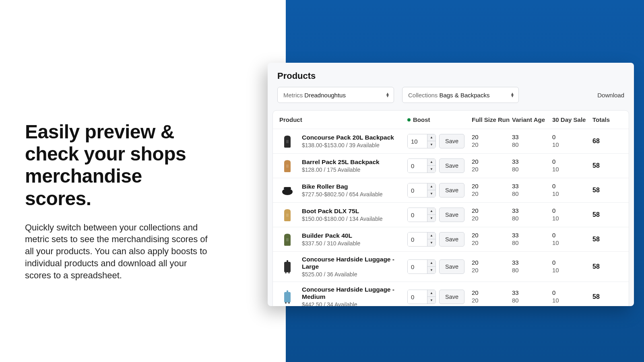 Image resolution: width=644 pixels, height=362 pixels. I want to click on product-info: Boot Pack DLX 75L$150.00-$180.00 / 134 A…, so click(355, 215).